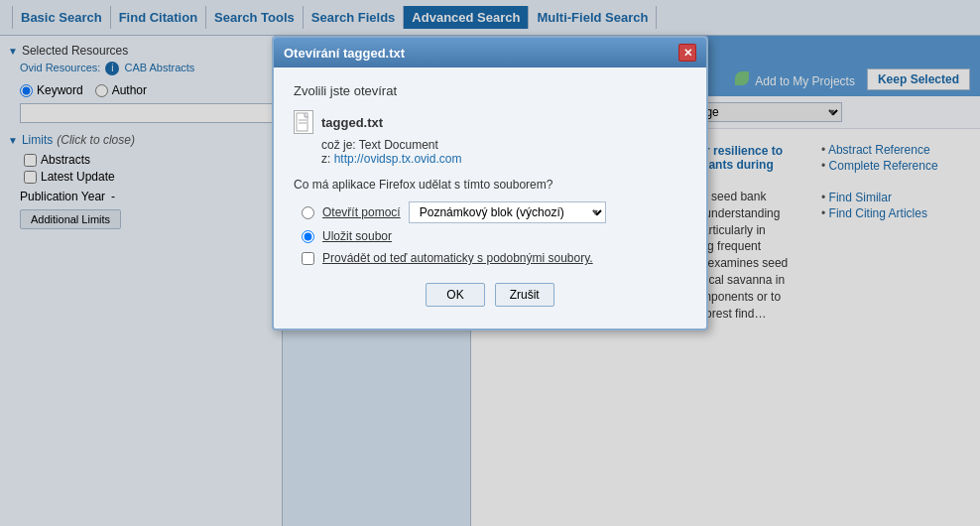 The height and width of the screenshot is (526, 980). Describe the element at coordinates (339, 145) in the screenshot. I see `which-is-label: což je:` at that location.